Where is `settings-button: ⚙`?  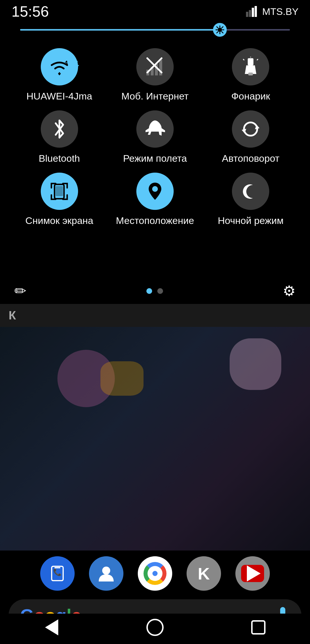 settings-button: ⚙ is located at coordinates (289, 291).